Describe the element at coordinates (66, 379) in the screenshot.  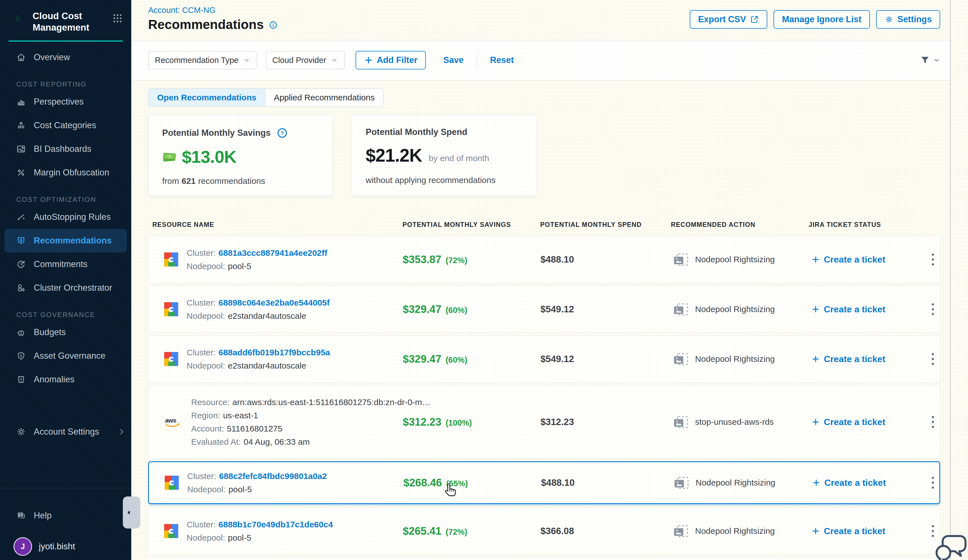
I see `sidebar-item-anomalies: Anomalies` at that location.